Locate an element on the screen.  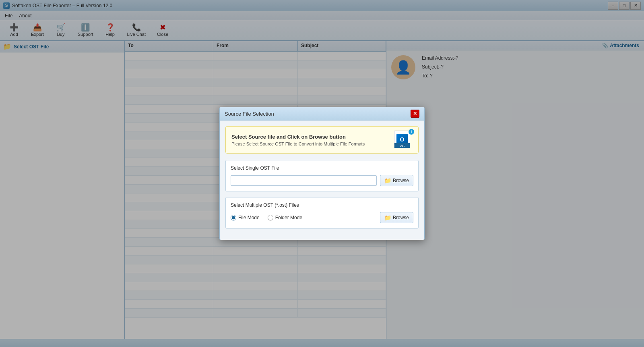
folder-mode-option: Folder Mode is located at coordinates (285, 218).